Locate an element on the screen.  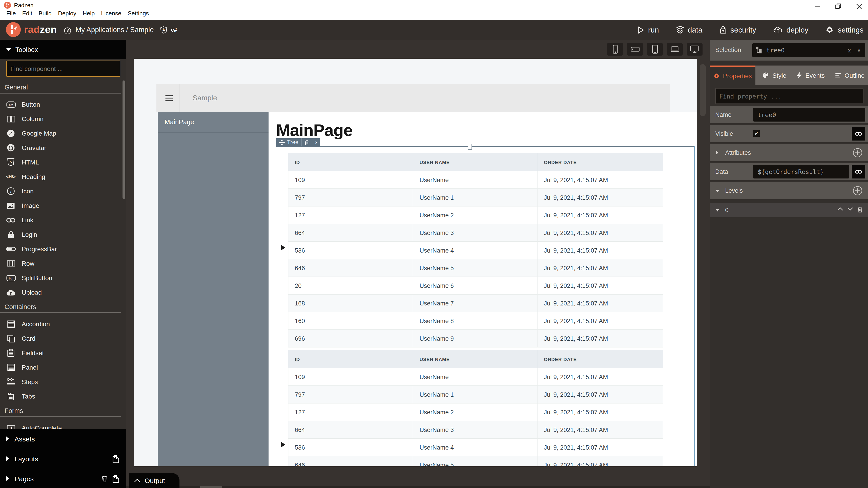
resize-handle is located at coordinates (470, 147).